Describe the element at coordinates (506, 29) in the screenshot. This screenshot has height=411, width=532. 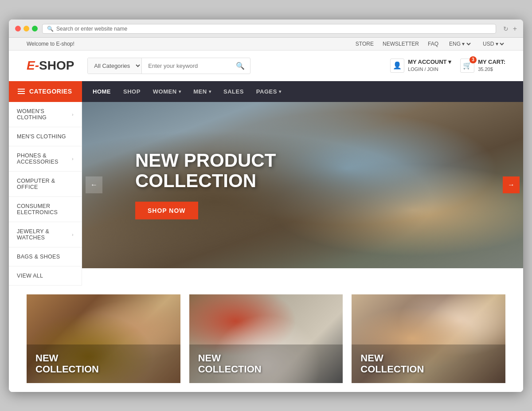
I see `reload-icon: ↻` at that location.